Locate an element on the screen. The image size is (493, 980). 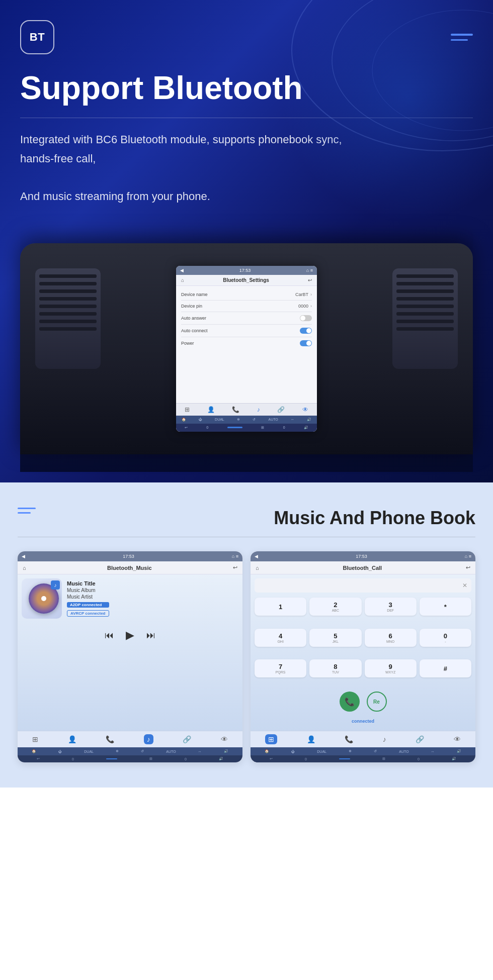
music-artist: Music Artist is located at coordinates (88, 597).